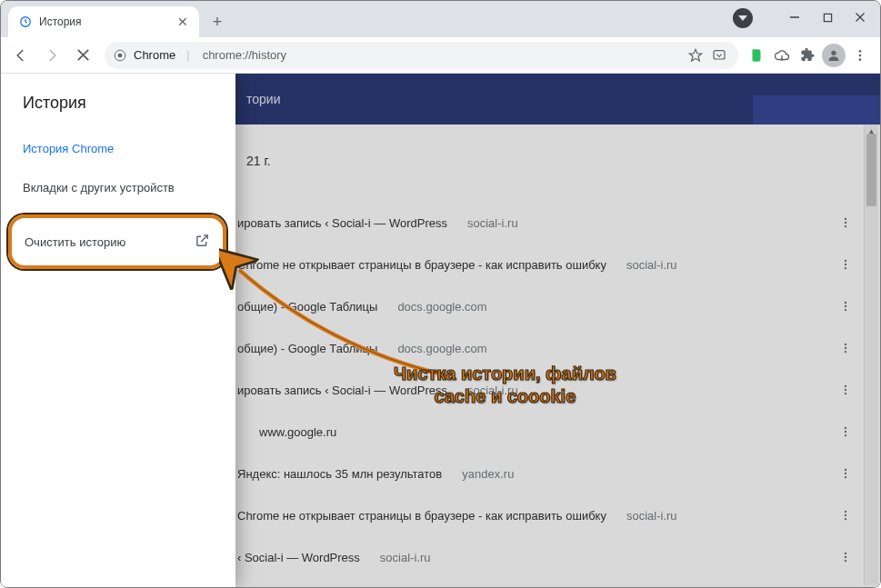 Image resolution: width=881 pixels, height=588 pixels. What do you see at coordinates (440, 19) in the screenshot?
I see `titlebar: История ✕ +` at bounding box center [440, 19].